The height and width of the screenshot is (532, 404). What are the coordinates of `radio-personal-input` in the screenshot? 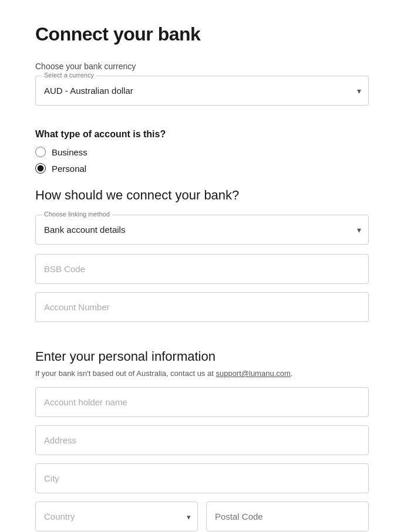 It's located at (41, 168).